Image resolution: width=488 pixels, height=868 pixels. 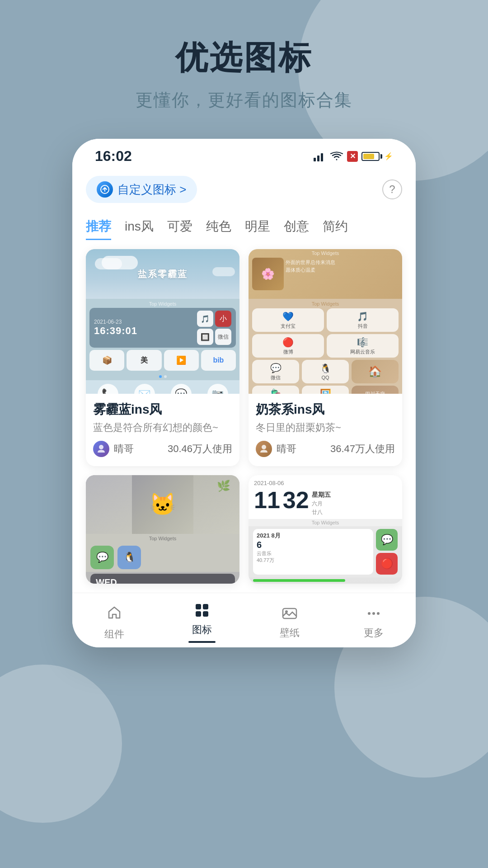 What do you see at coordinates (244, 189) in the screenshot?
I see `custom-icon-bar: 自定义图标 > ?` at bounding box center [244, 189].